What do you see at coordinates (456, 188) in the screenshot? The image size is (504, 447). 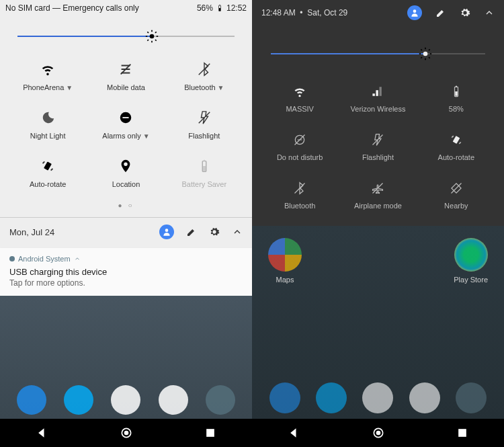 I see `nearby-off-icon` at bounding box center [456, 188].